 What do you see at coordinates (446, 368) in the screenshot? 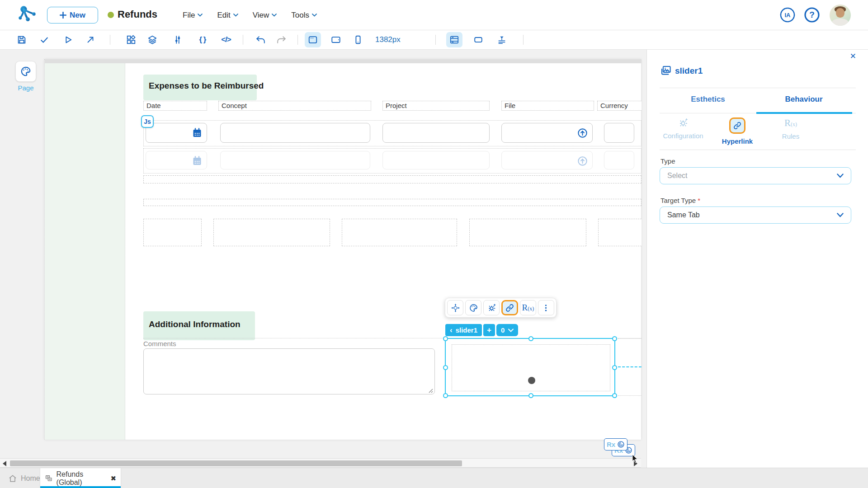
I see `resize-handle-w` at bounding box center [446, 368].